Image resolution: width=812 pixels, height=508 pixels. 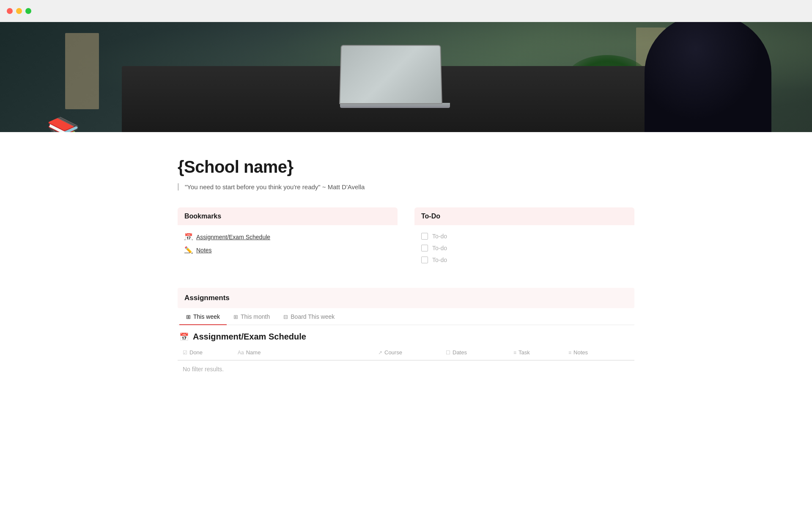 What do you see at coordinates (406, 239) in the screenshot?
I see `two-column-section: Bookmarks 📅 Assignment/Exam Schedule ✏️ …` at bounding box center [406, 239].